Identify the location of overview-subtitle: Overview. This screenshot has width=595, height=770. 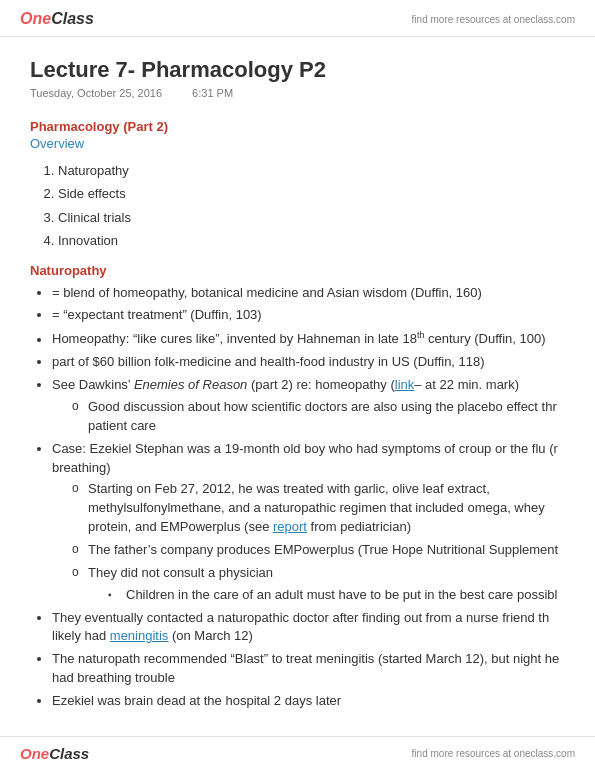
(298, 144).